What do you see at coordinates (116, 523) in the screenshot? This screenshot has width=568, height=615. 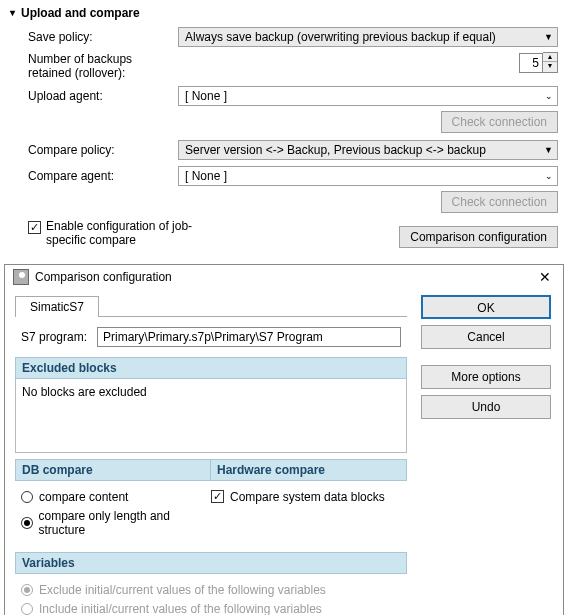 I see `db-compare-length-radio: compare only length and structure` at bounding box center [116, 523].